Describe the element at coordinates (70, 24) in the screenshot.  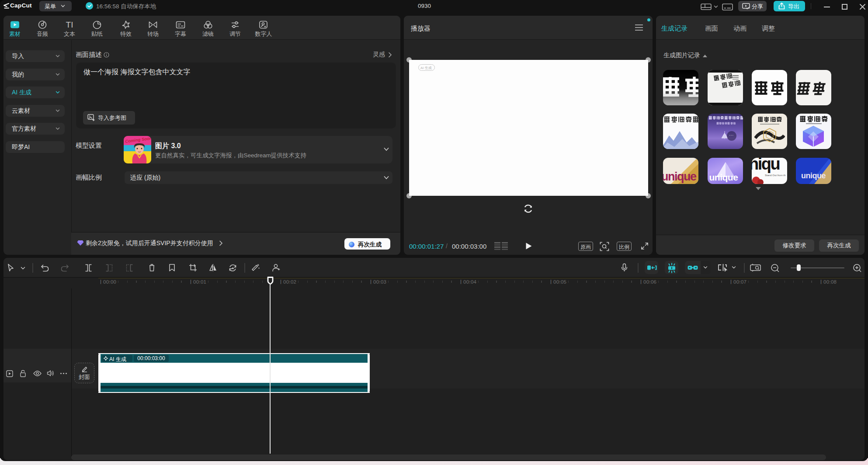
I see `svg-text: TI` at that location.